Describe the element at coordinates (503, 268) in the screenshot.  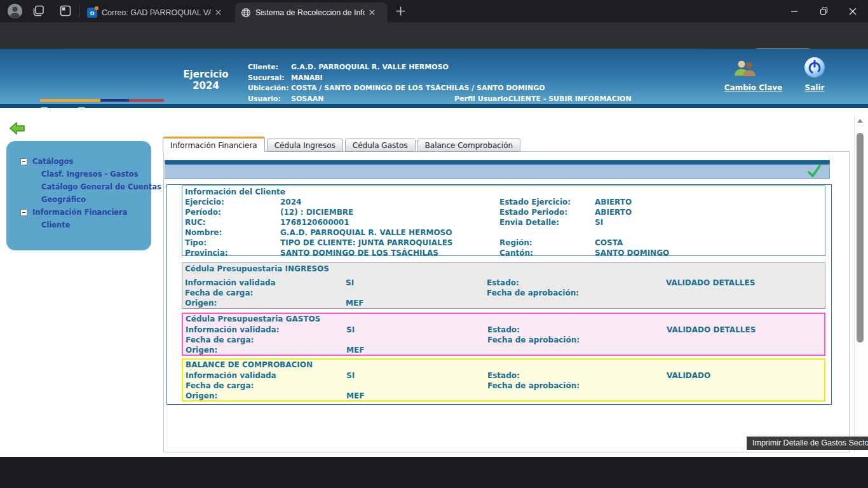
I see `panel-title: Cédula Presupuestaria INGRESOS` at that location.